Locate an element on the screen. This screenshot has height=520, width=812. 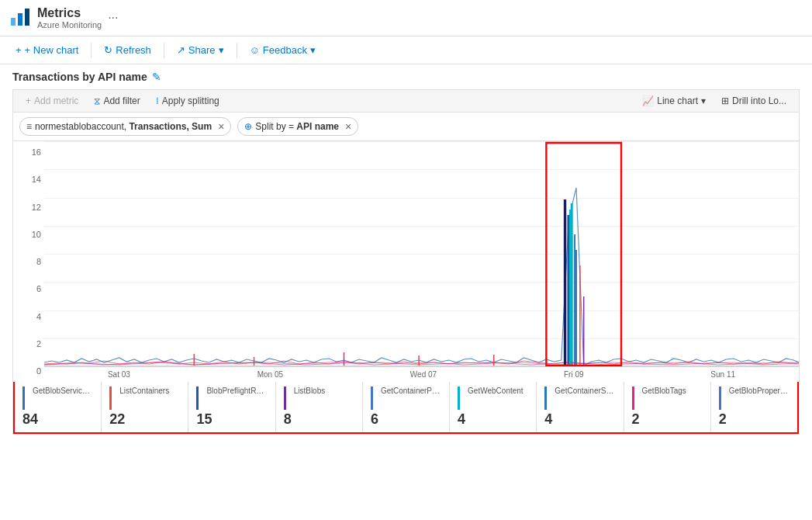
legend-item-7: GetBlobTags 2 is located at coordinates (668, 407).